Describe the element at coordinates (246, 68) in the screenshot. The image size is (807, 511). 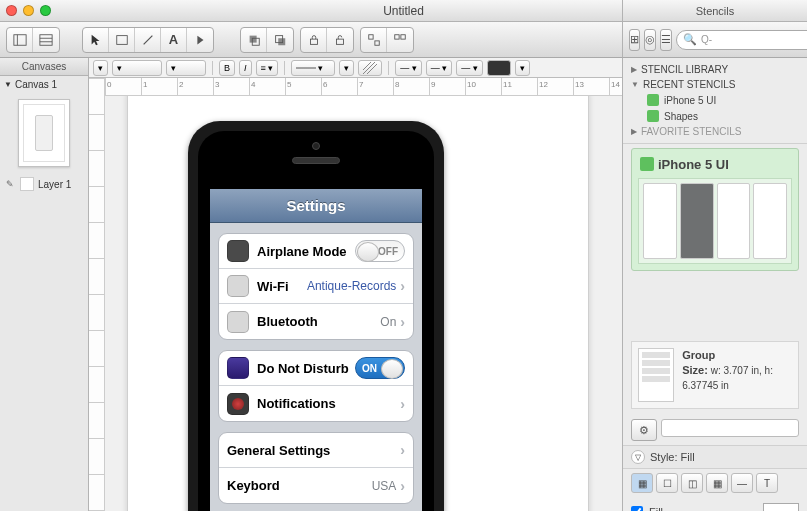
I see `italic-button: I` at that location.